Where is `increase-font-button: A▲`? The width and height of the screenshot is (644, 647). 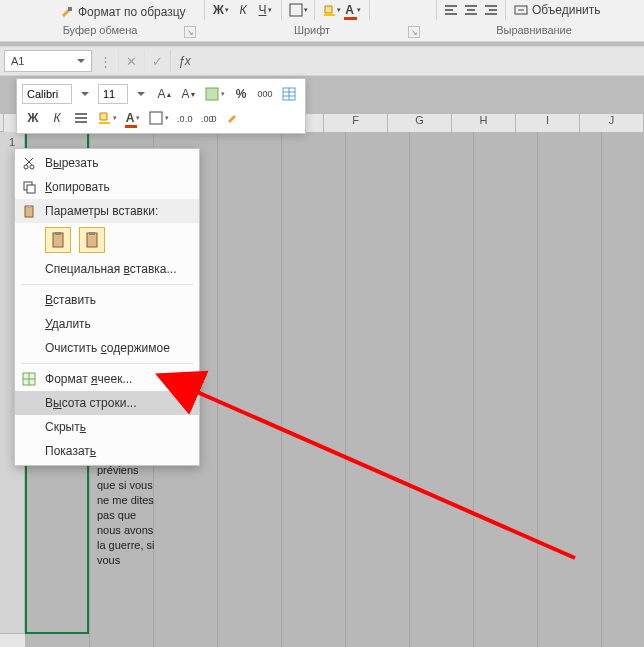 increase-font-button: A▲ is located at coordinates (165, 94).